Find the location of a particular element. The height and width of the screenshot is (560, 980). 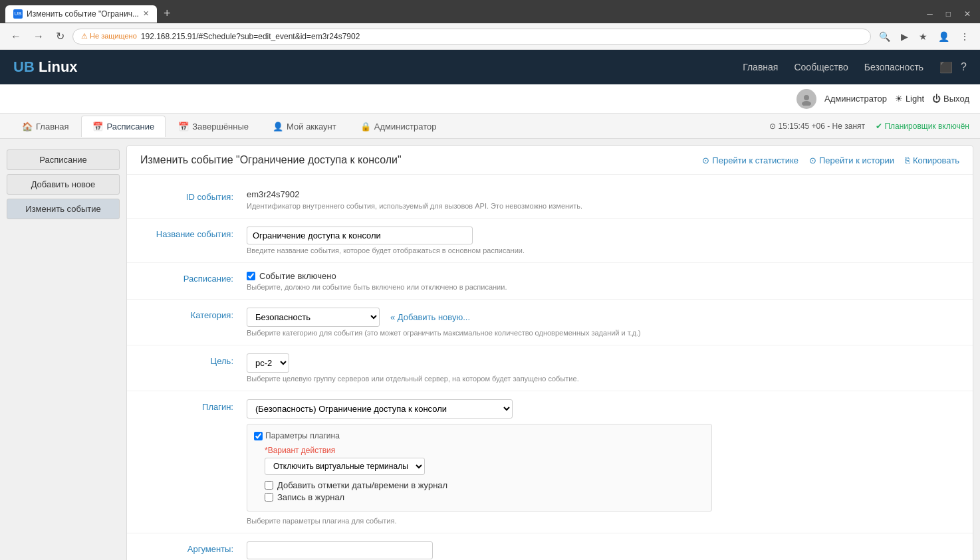

target-select: pc-2 is located at coordinates (268, 363).